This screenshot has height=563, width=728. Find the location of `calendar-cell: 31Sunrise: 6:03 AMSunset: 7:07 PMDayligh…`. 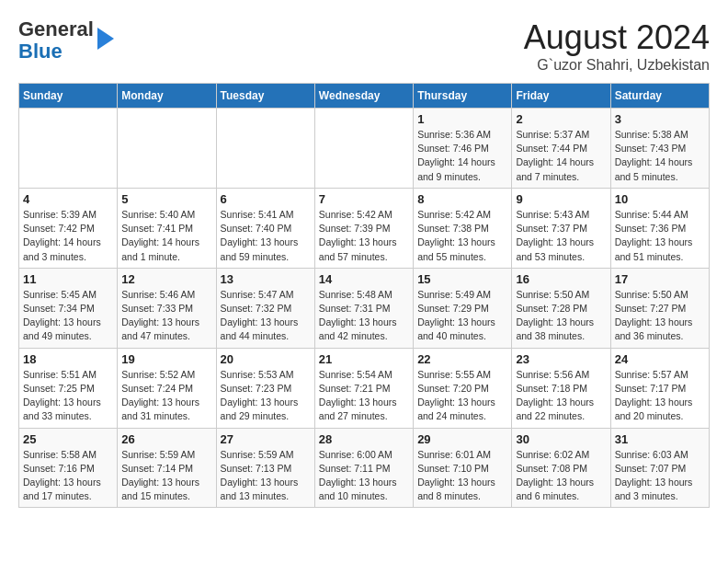

calendar-cell: 31Sunrise: 6:03 AMSunset: 7:07 PMDayligh… is located at coordinates (660, 467).